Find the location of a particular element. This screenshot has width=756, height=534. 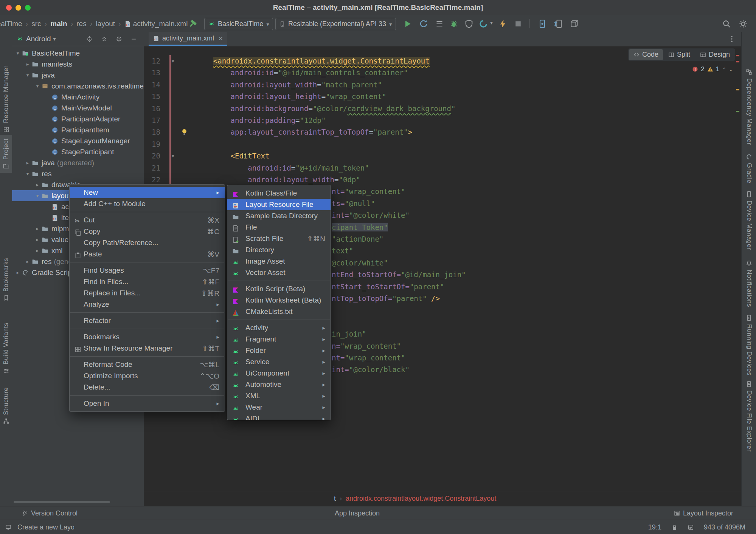

breadcrumb-item-main: main is located at coordinates (59, 24).